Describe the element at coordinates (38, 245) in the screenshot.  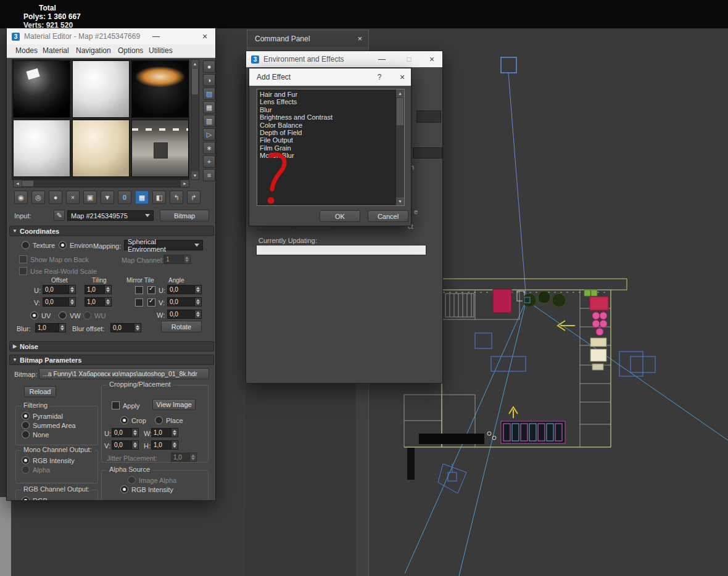
I see `texture-radio: Texture` at that location.